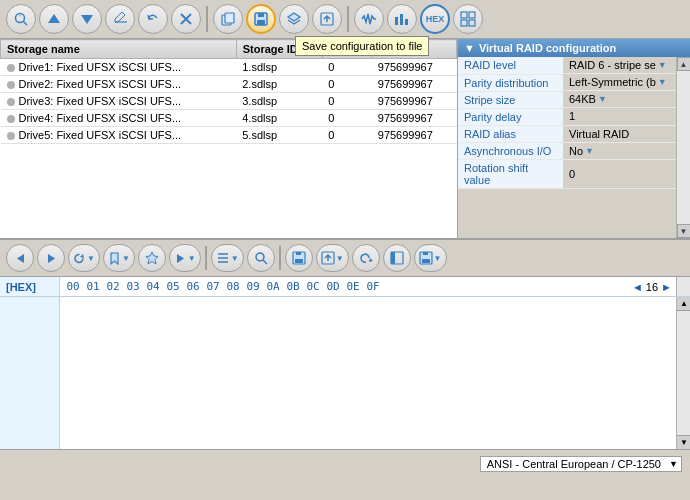 Image resolution: width=690 pixels, height=500 pixels. What do you see at coordinates (332, 258) in the screenshot?
I see `export-hex-button: ▼` at bounding box center [332, 258].